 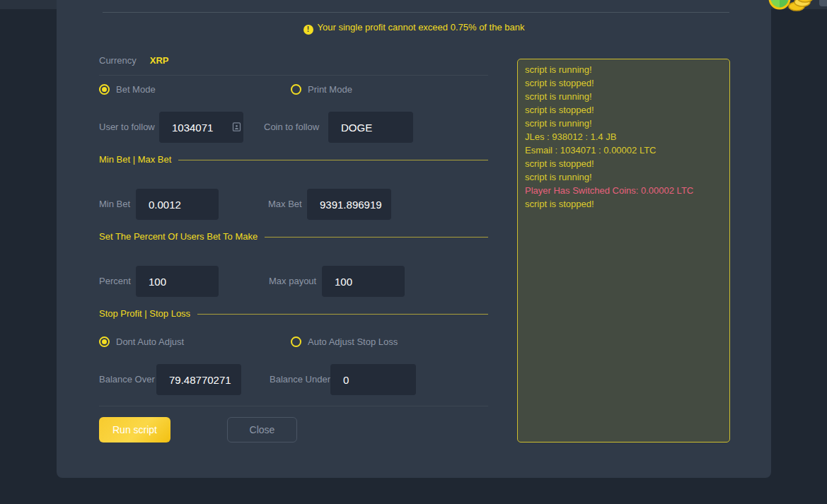 What do you see at coordinates (416, 13) in the screenshot?
I see `header-divider` at bounding box center [416, 13].